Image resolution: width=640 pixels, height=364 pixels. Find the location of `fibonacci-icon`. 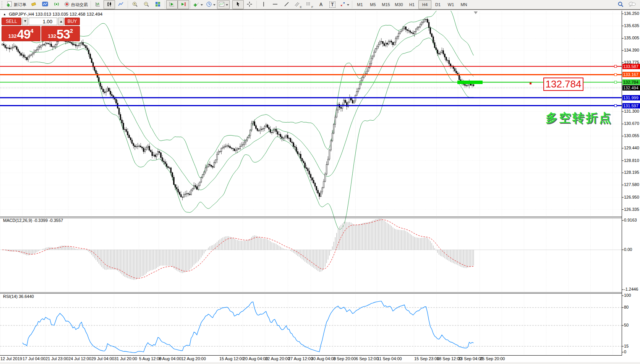

fibonacci-icon is located at coordinates (308, 5).